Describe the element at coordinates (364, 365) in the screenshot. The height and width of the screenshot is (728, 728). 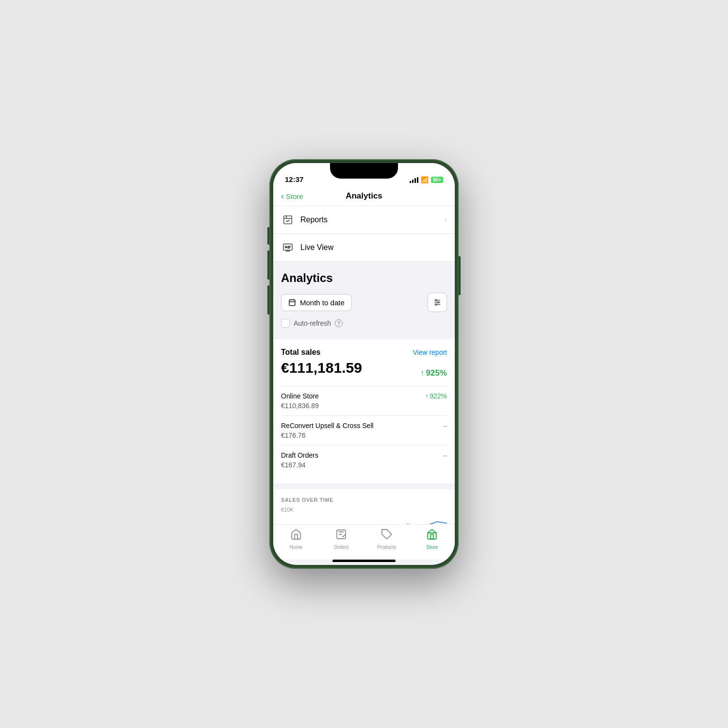
I see `screen-content: Reports ›` at that location.